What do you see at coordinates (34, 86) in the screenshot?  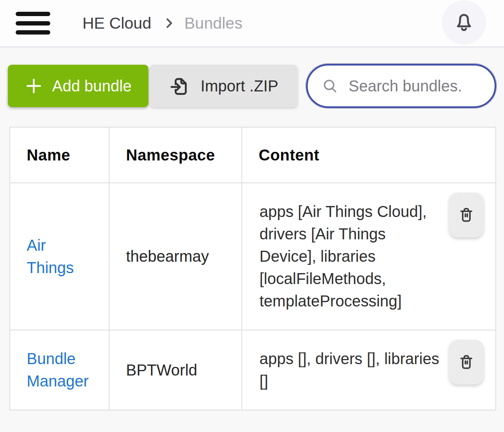 I see `plus-icon` at bounding box center [34, 86].